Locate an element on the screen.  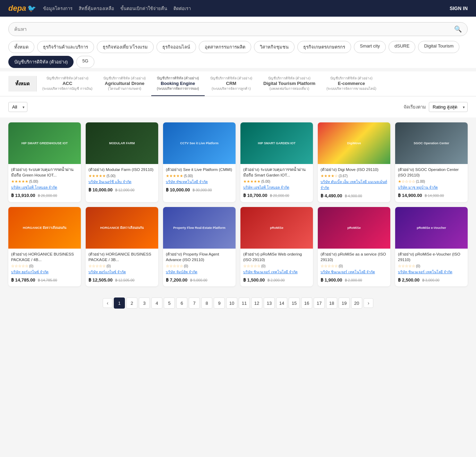
sub-tab-agri-category: บัญชีบริการดิจิทัล (ตัวอย่าง) is located at coordinates (124, 78).